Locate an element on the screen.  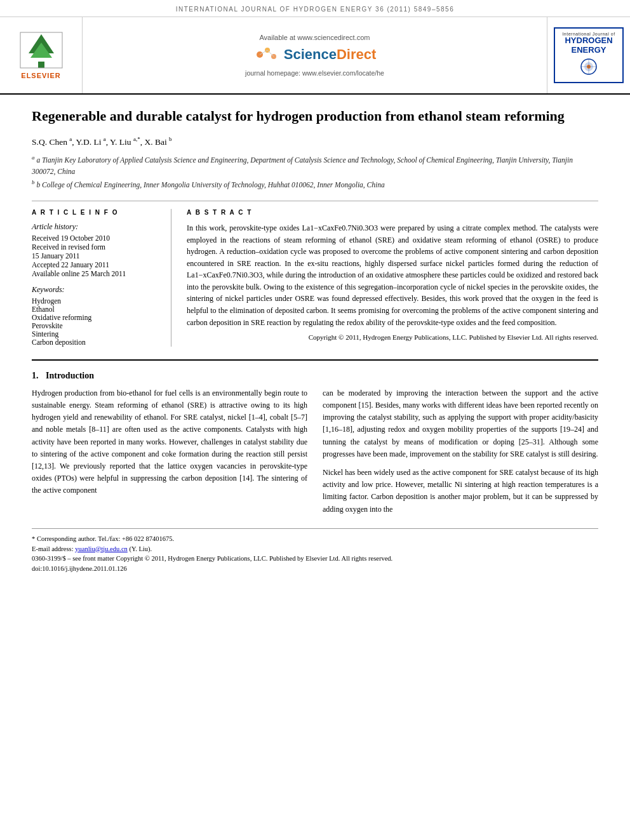
sciencedirect-logo: ScienceDirect is located at coordinates (315, 55).